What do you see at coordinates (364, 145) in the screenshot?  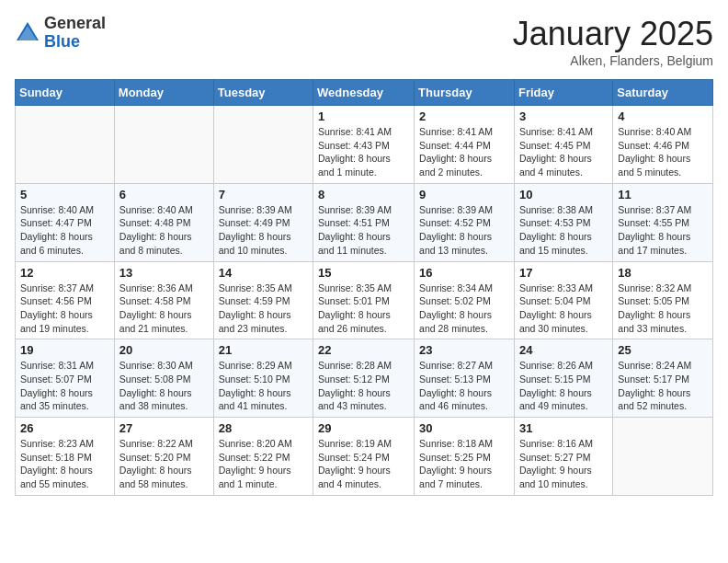 I see `calendar-cell: 1Sunrise: 8:41 AM Sunset: 4:43 PM Daylig…` at bounding box center [364, 145].